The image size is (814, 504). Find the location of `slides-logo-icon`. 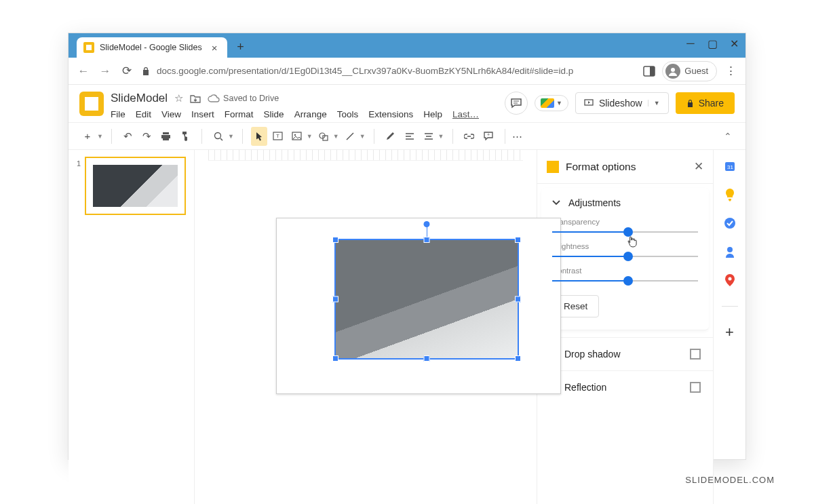

slides-logo-icon is located at coordinates (92, 104).